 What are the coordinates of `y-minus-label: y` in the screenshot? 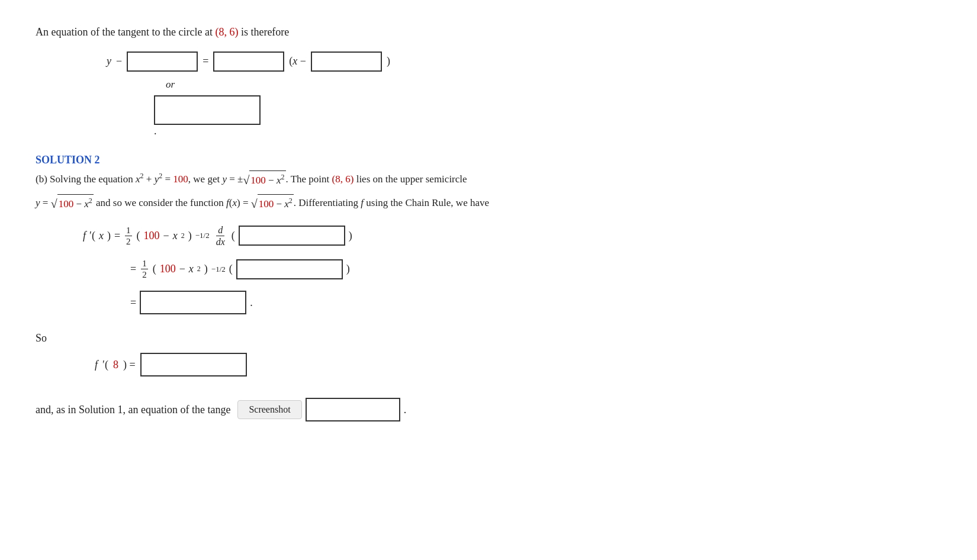 It's located at (109, 62).